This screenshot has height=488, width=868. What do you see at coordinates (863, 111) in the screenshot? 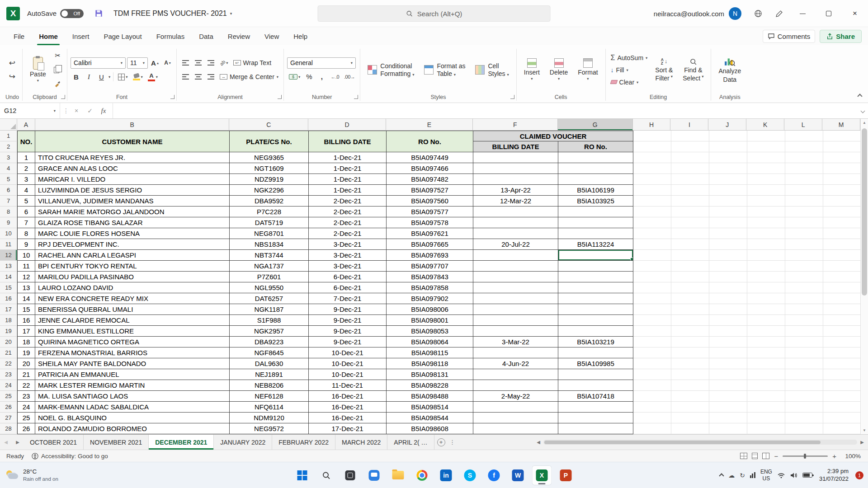
I see `expand-formula-bar-button` at bounding box center [863, 111].